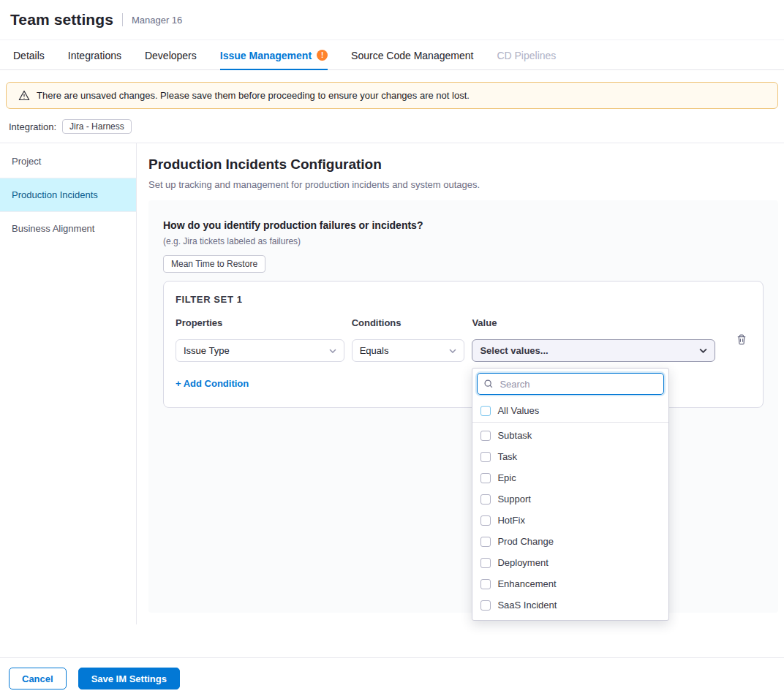  I want to click on filter-condition-row: Properties Issue Type Conditions Equals, so click(464, 339).